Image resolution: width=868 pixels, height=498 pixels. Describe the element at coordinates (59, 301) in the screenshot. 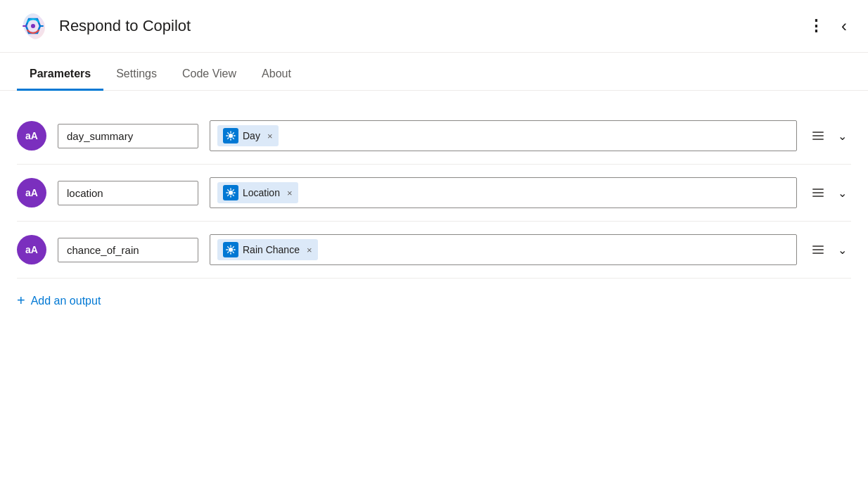

I see `add-output-button: + Add an output` at that location.